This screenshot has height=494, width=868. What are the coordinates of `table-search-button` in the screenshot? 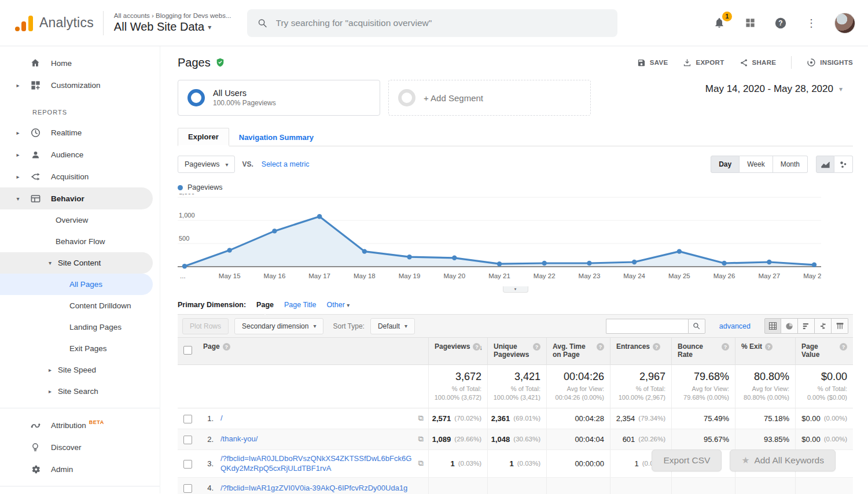 It's located at (697, 326).